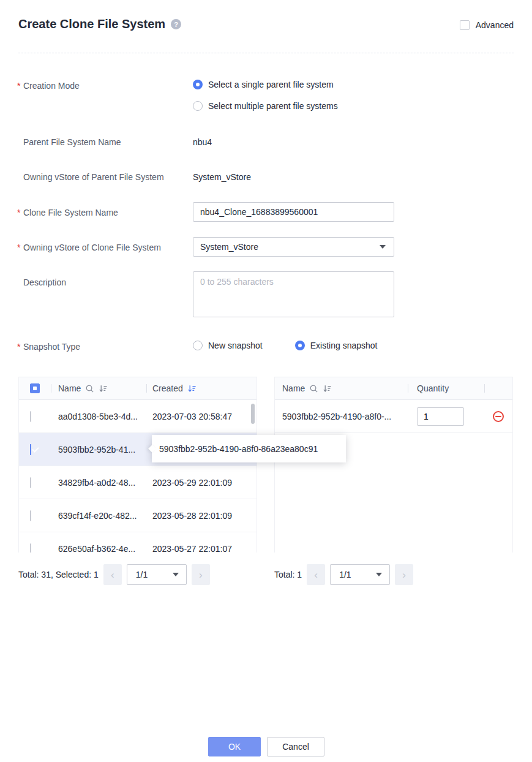 Image resolution: width=532 pixels, height=762 pixels. I want to click on snapshot-table-pagination: Total: 31, Selected: 1 ‹ 1/1 ›, so click(114, 575).